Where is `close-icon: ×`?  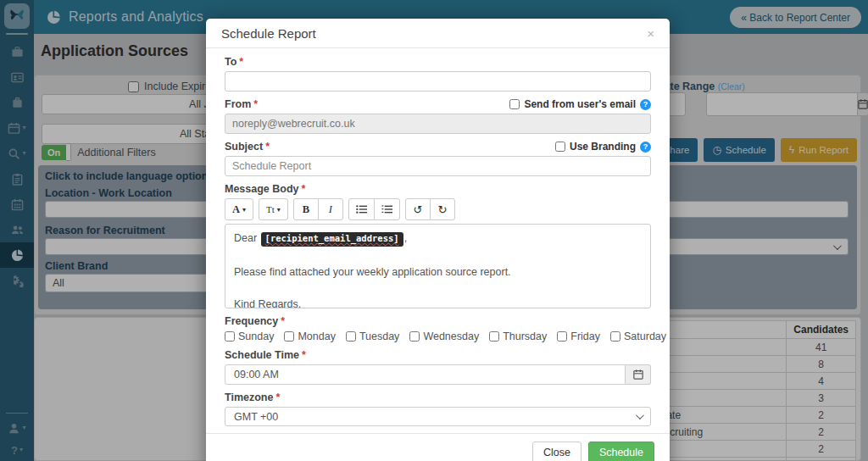 close-icon: × is located at coordinates (651, 34).